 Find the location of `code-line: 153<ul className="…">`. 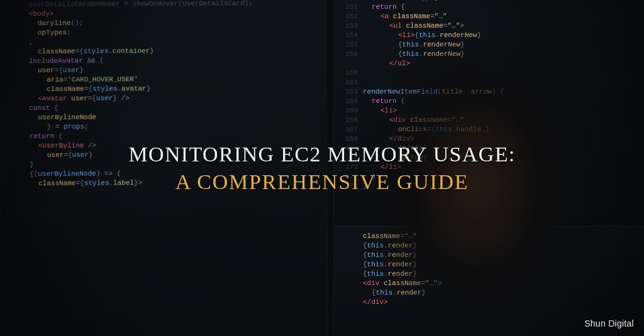

code-line: 153<ul className="…"> is located at coordinates (492, 26).